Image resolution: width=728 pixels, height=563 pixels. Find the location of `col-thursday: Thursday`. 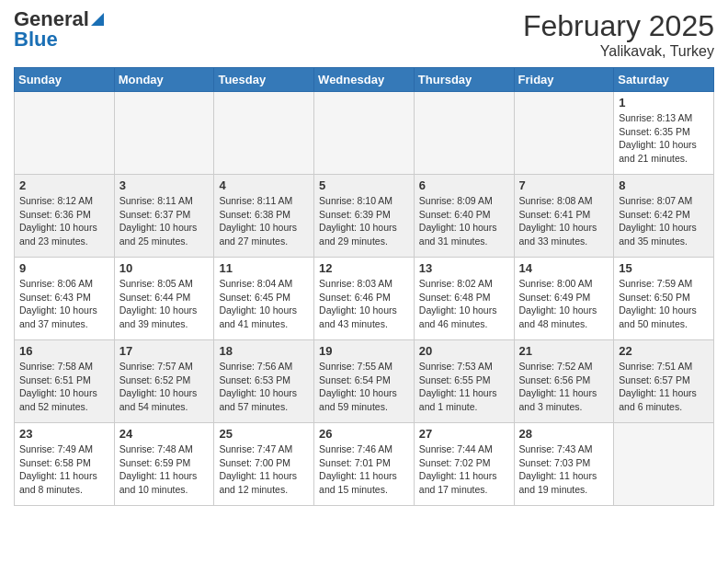

col-thursday: Thursday is located at coordinates (463, 80).